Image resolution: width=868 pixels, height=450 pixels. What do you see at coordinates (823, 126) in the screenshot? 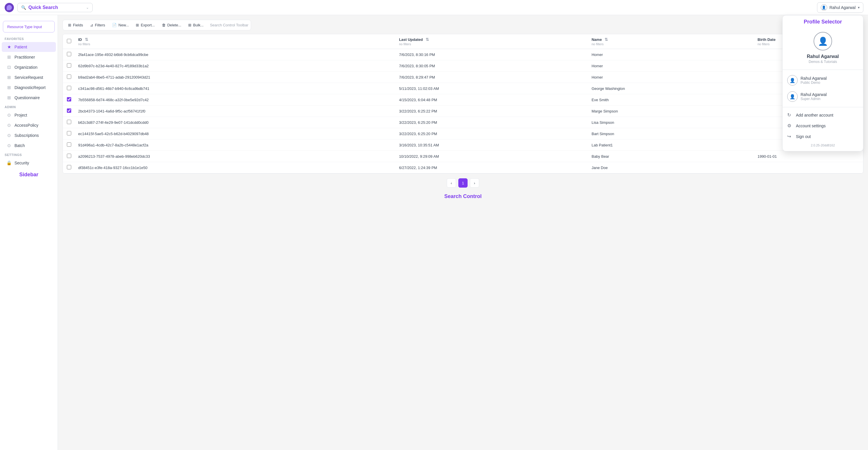
I see `account-settings-action: ⚙ Account settings` at bounding box center [823, 126].